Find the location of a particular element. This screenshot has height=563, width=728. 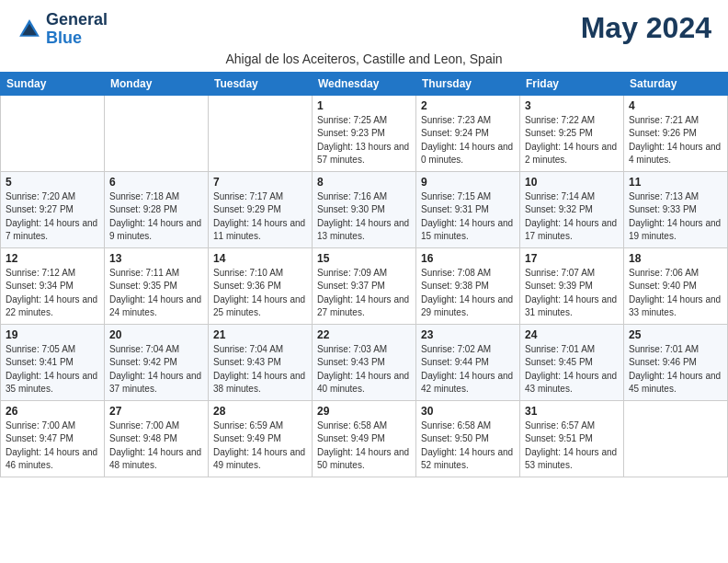

day-number: 13 is located at coordinates (156, 259).